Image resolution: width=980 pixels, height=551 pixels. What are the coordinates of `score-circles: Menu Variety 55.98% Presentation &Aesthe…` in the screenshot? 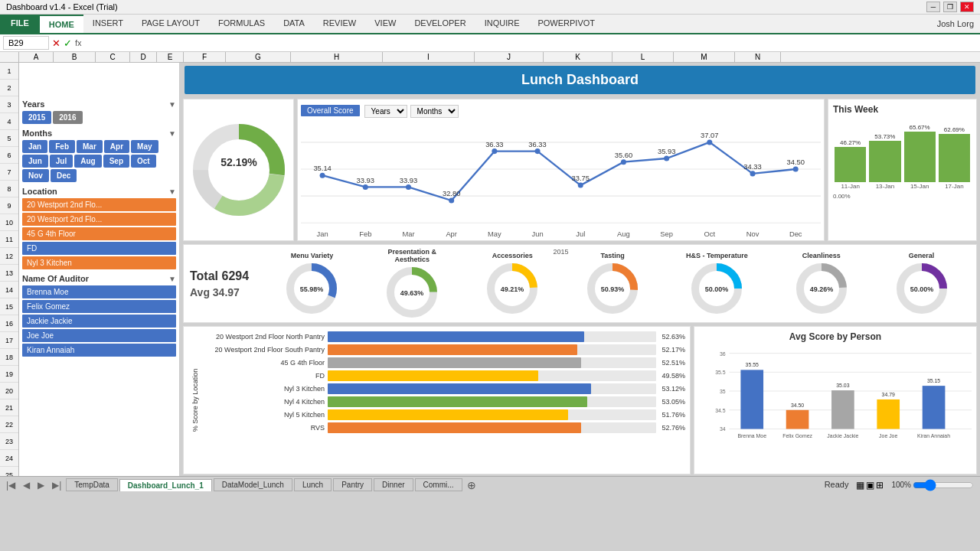 It's located at (617, 283).